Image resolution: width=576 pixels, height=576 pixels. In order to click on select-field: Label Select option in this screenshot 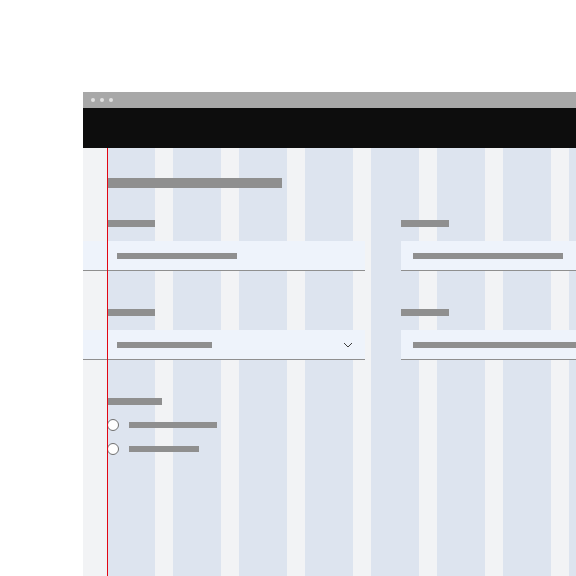, I will do `click(236, 334)`.